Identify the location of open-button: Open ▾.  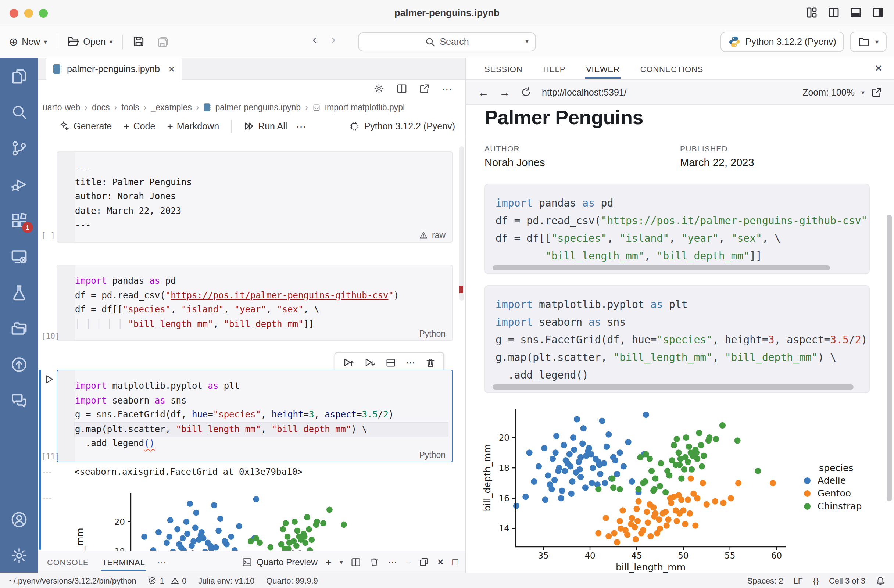
(89, 41).